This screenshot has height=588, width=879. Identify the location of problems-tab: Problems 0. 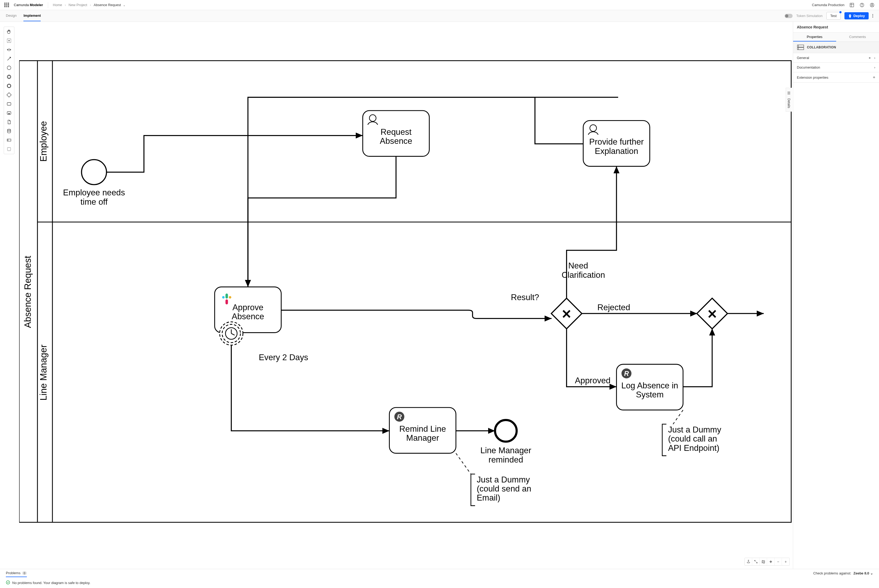
(16, 573).